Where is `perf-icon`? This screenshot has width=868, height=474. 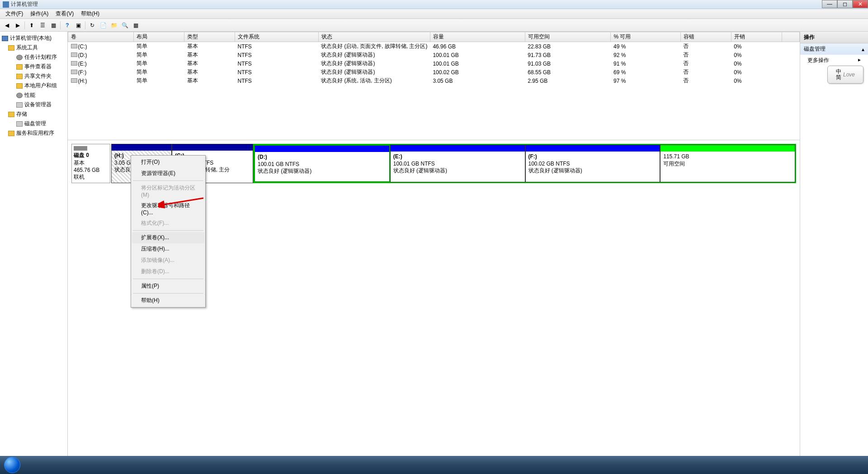
perf-icon is located at coordinates (19, 95).